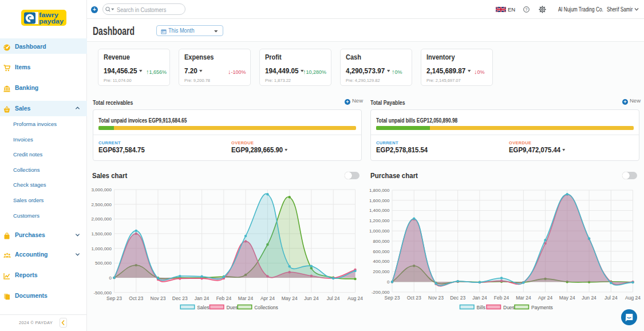 The image size is (644, 331). Describe the element at coordinates (381, 242) in the screenshot. I see `svg-text: 800,000` at that location.